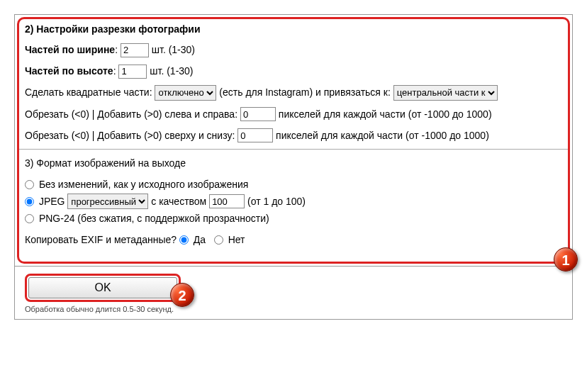 Image resolution: width=587 pixels, height=392 pixels. What do you see at coordinates (294, 184) in the screenshot?
I see `format-same-row: Без изменений, как у исходного изображен…` at bounding box center [294, 184].